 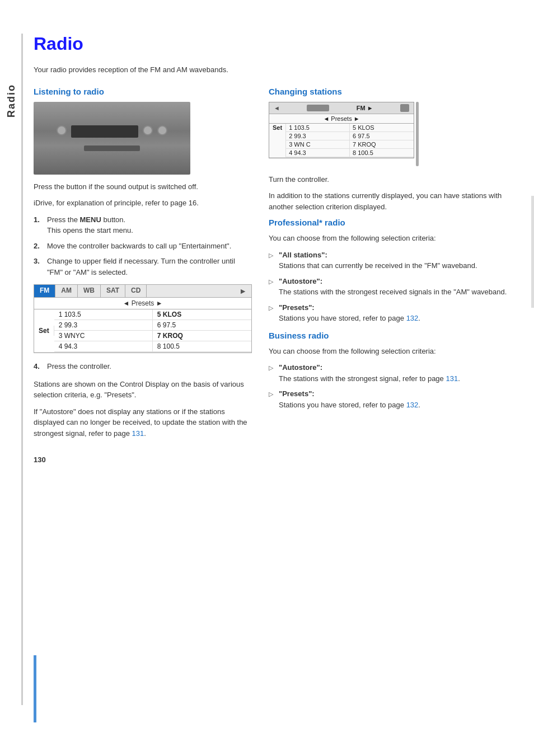 I want to click on bullet-title-4: "Autostore":, so click(x=301, y=367).